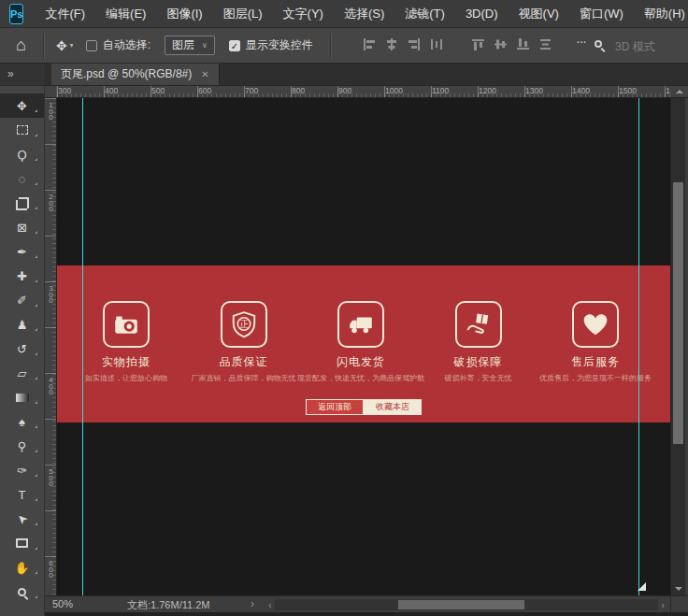 This screenshot has height=616, width=688. I want to click on menu-item-3d: 3D(D), so click(482, 13).